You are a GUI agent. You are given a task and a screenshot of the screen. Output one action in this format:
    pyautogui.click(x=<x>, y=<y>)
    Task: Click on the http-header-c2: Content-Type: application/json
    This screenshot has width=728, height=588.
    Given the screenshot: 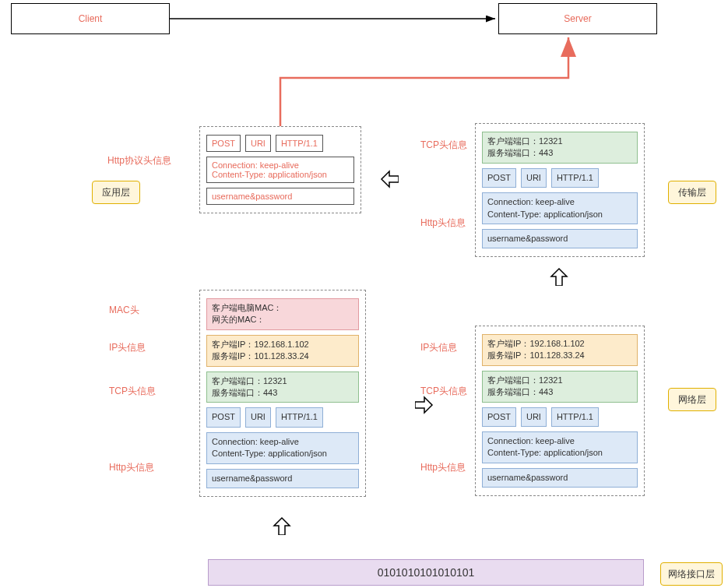 What is the action you would take?
    pyautogui.click(x=283, y=453)
    